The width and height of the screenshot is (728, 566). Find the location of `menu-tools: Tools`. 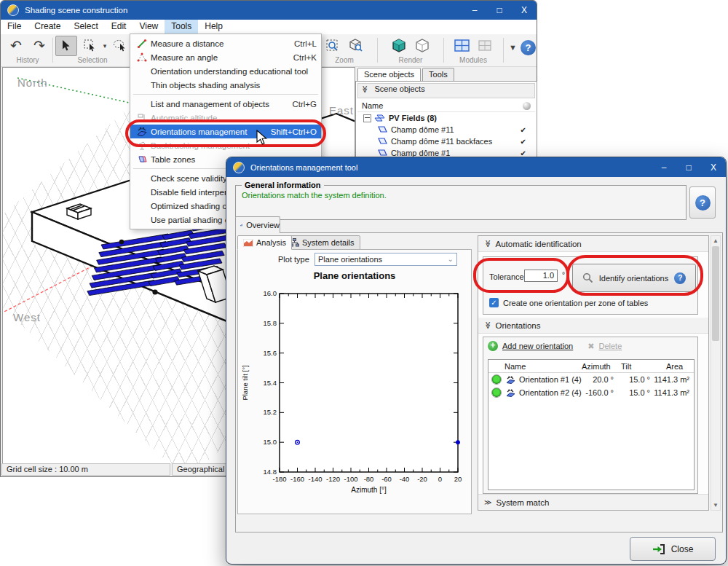

menu-tools: Tools is located at coordinates (181, 27).